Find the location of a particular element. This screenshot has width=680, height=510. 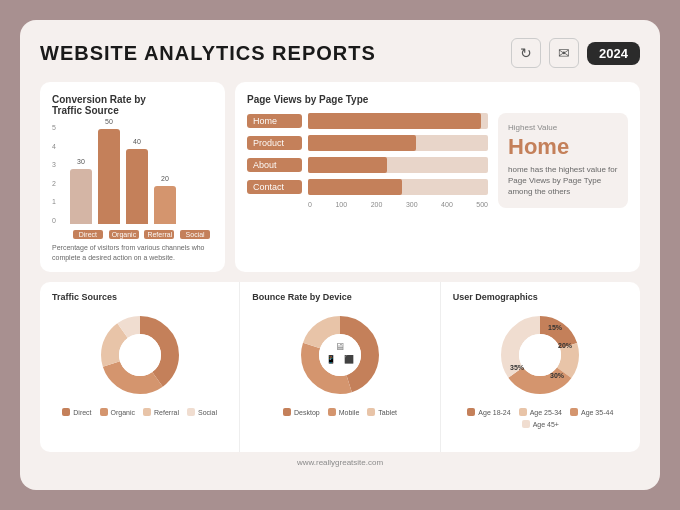

bar-referral: 40 is located at coordinates (137, 181).